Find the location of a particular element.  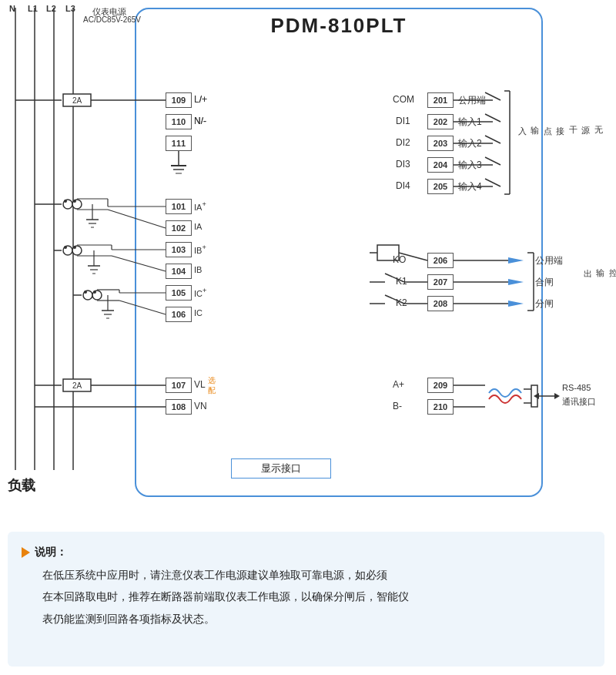

desc-line-1: 在低压系统中应用时，请注意仪表工作电源建议单独取可靠电源，如必须 is located at coordinates (306, 576).